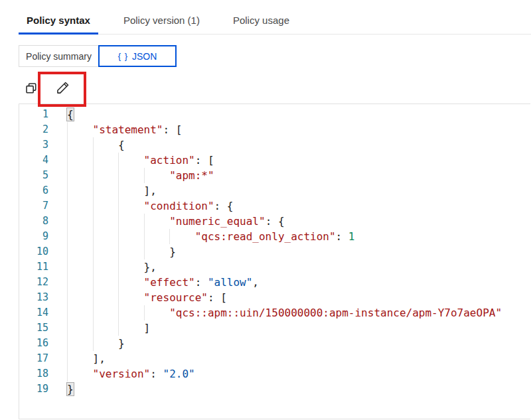 The image size is (531, 420). Describe the element at coordinates (34, 389) in the screenshot. I see `line-number: 19` at that location.